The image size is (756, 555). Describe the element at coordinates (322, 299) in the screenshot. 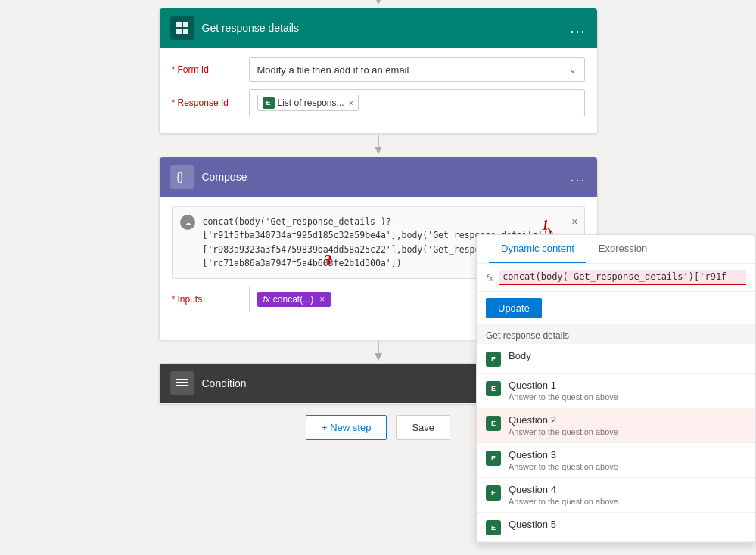

I see `fx-tag-close: ×` at that location.